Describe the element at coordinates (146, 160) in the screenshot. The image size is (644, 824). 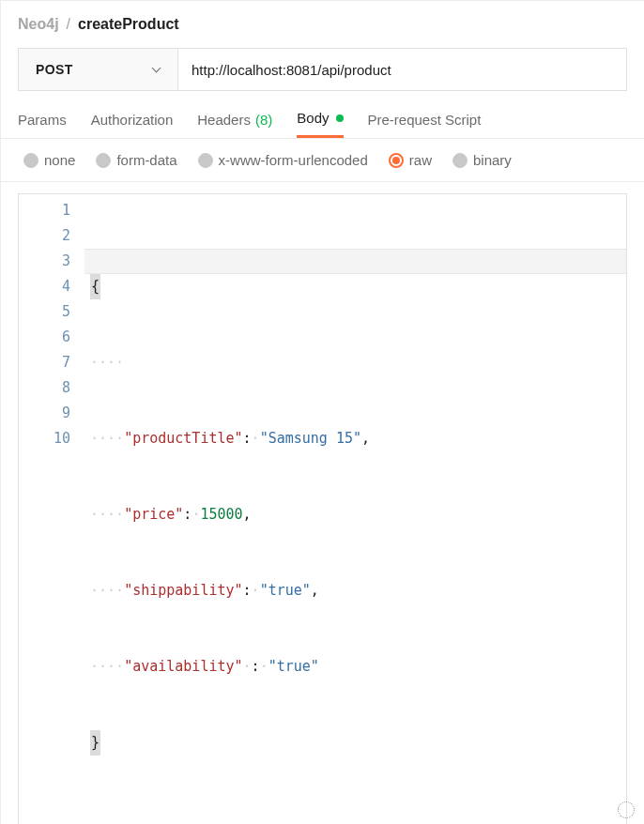
I see `body-type-form-label: form-data` at that location.